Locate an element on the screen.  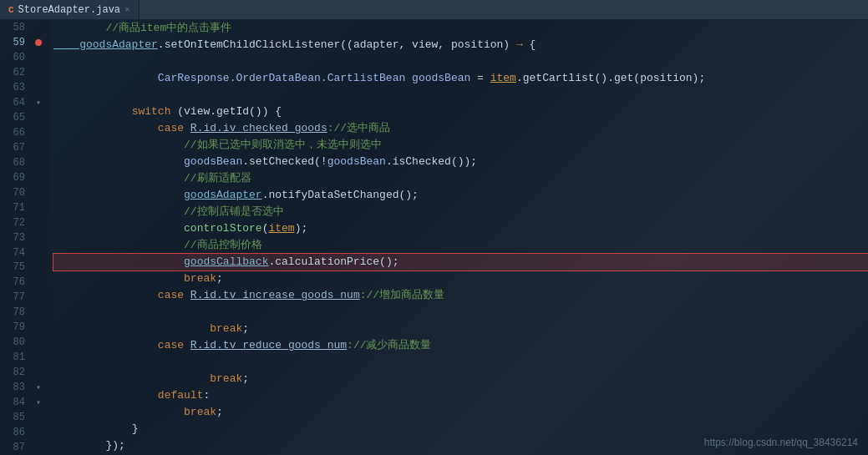
code-line-74: break; is located at coordinates (461, 279).